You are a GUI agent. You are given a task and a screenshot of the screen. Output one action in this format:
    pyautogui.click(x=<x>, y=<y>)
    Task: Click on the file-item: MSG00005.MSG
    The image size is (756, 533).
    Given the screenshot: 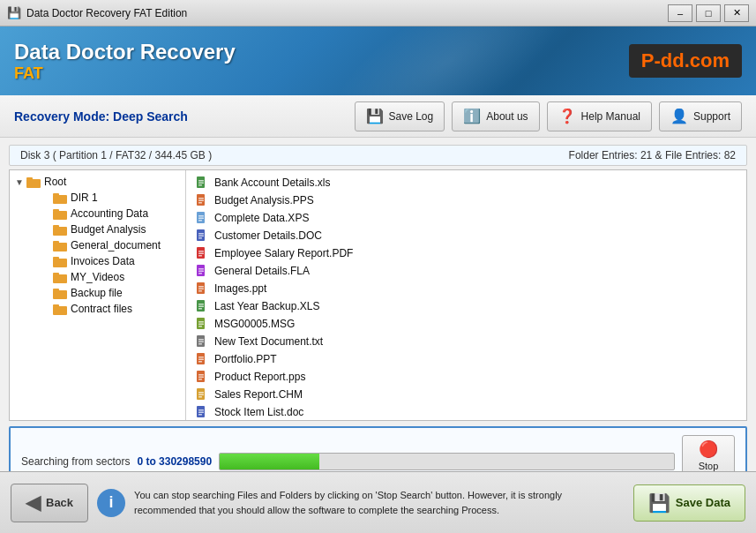 What is the action you would take?
    pyautogui.click(x=466, y=324)
    